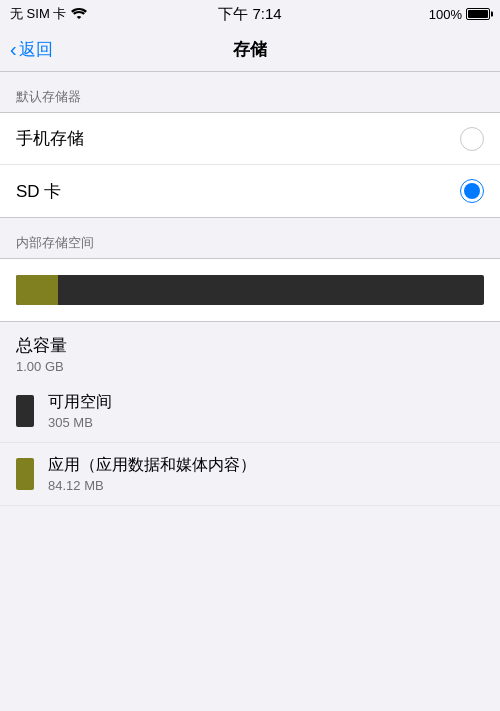  Describe the element at coordinates (472, 191) in the screenshot. I see `sd-card-radio` at that location.